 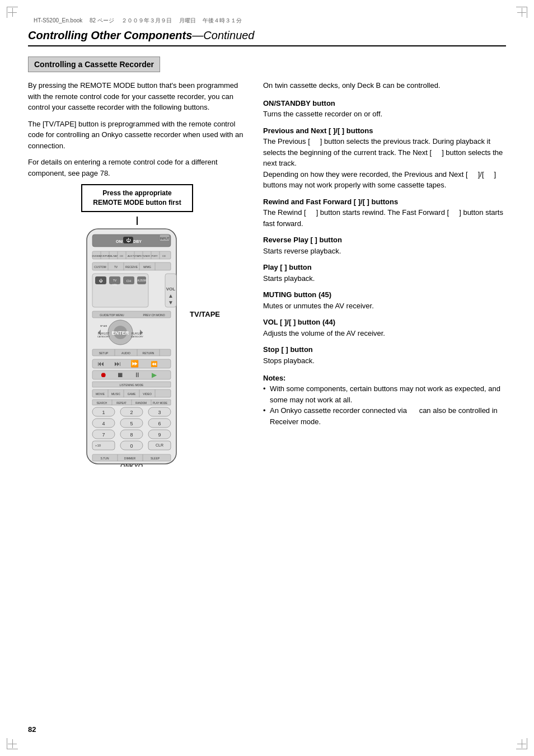 I want to click on notes-title: Notes:, so click(x=385, y=378).